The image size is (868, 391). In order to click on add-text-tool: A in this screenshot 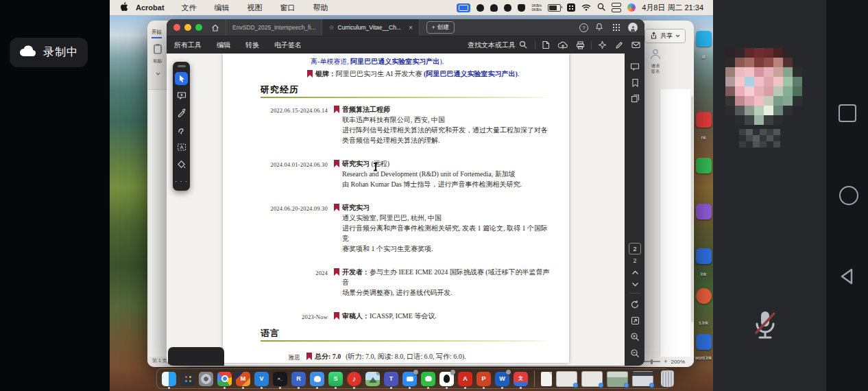, I will do `click(181, 147)`.